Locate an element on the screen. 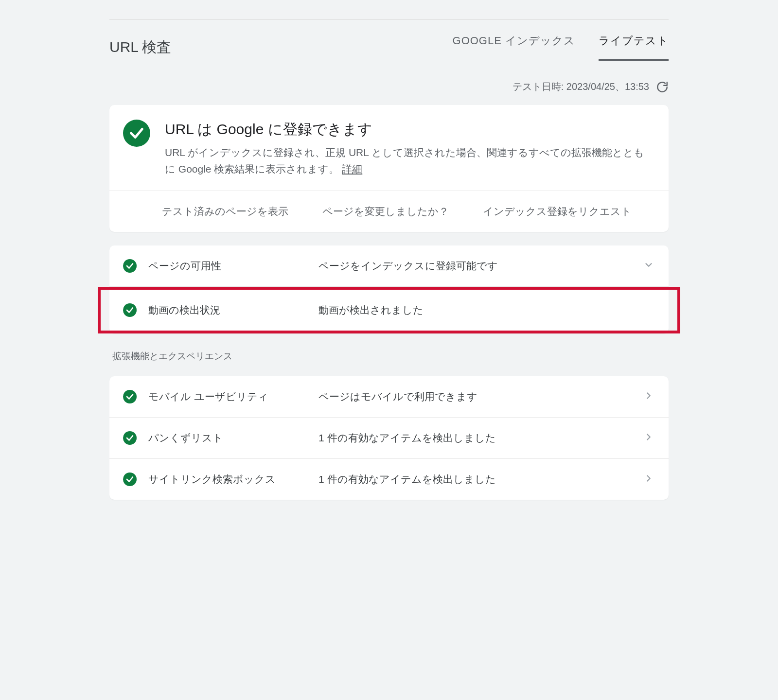 The width and height of the screenshot is (778, 700). request-indexing-button: インデックス登録をリクエスト is located at coordinates (557, 211).